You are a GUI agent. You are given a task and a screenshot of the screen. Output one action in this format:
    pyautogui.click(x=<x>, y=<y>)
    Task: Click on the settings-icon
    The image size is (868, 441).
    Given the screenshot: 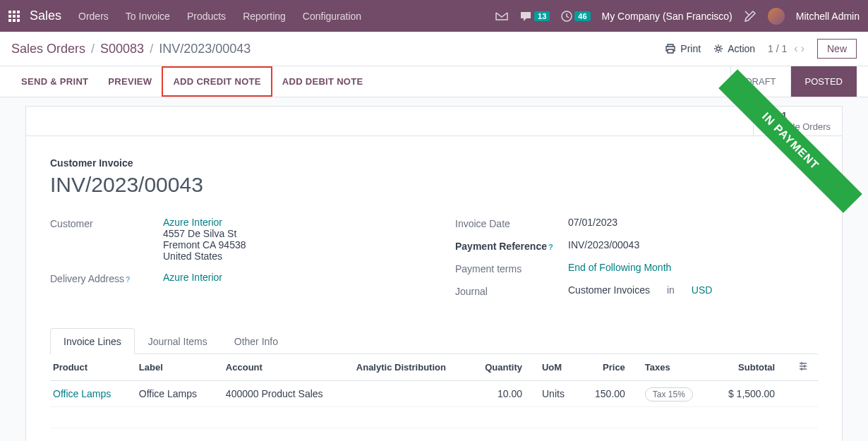 What is the action you would take?
    pyautogui.click(x=750, y=16)
    